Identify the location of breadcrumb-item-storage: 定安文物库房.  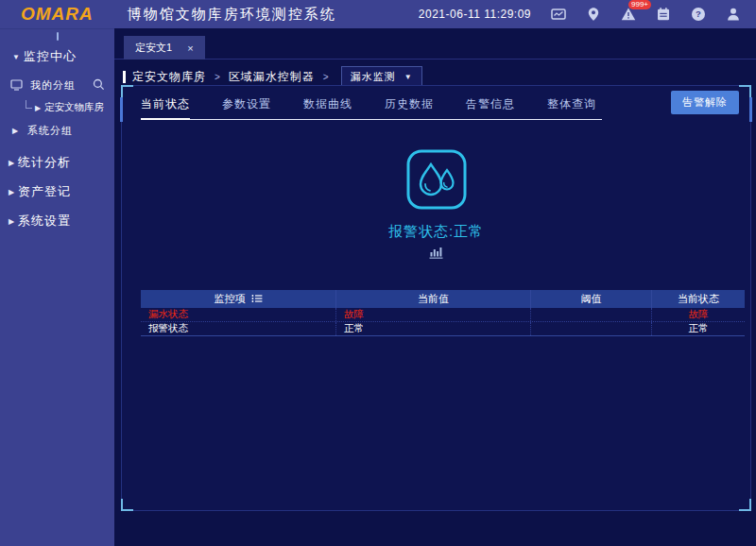
(169, 77).